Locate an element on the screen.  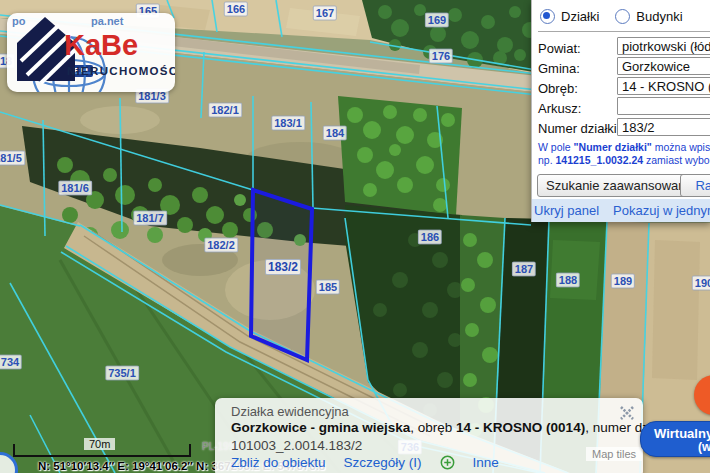
scale-bar: 70m is located at coordinates (102, 450).